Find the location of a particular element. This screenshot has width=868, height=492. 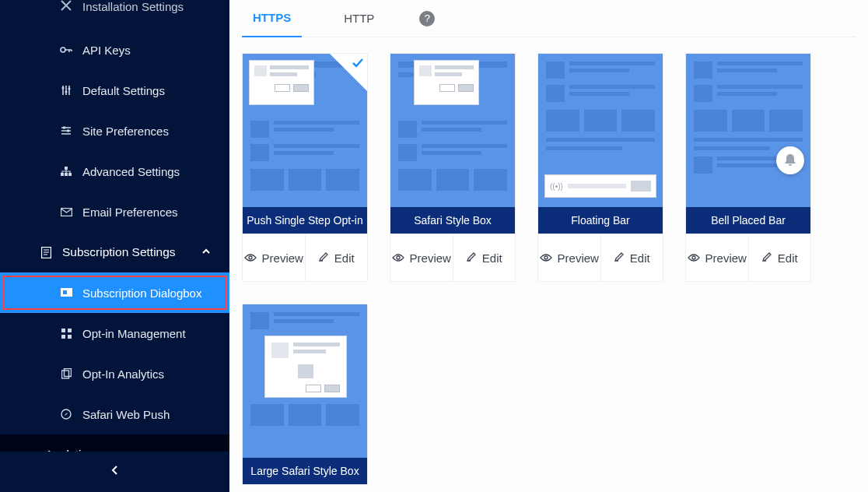

card-title: Push Single Step Opt-in is located at coordinates (305, 220).